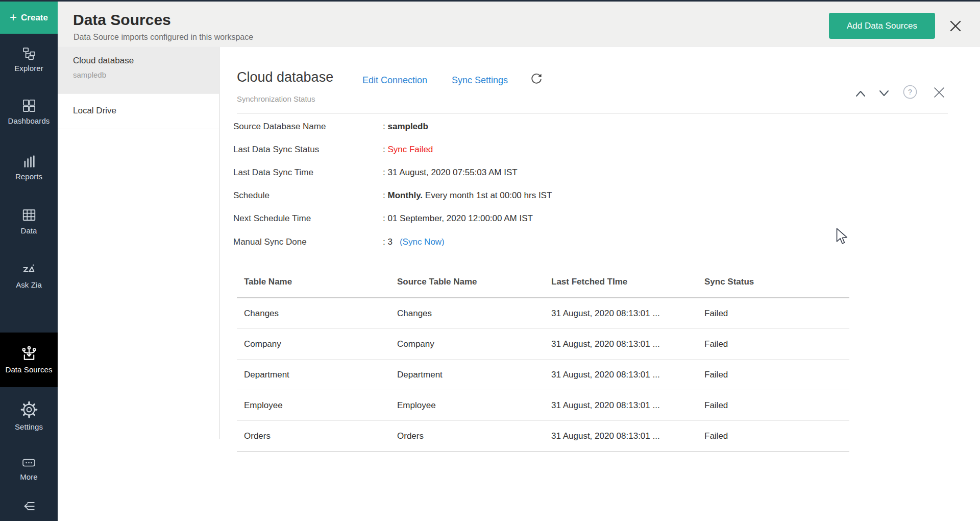  Describe the element at coordinates (29, 177) in the screenshot. I see `sidebar-item-label: Reports` at that location.